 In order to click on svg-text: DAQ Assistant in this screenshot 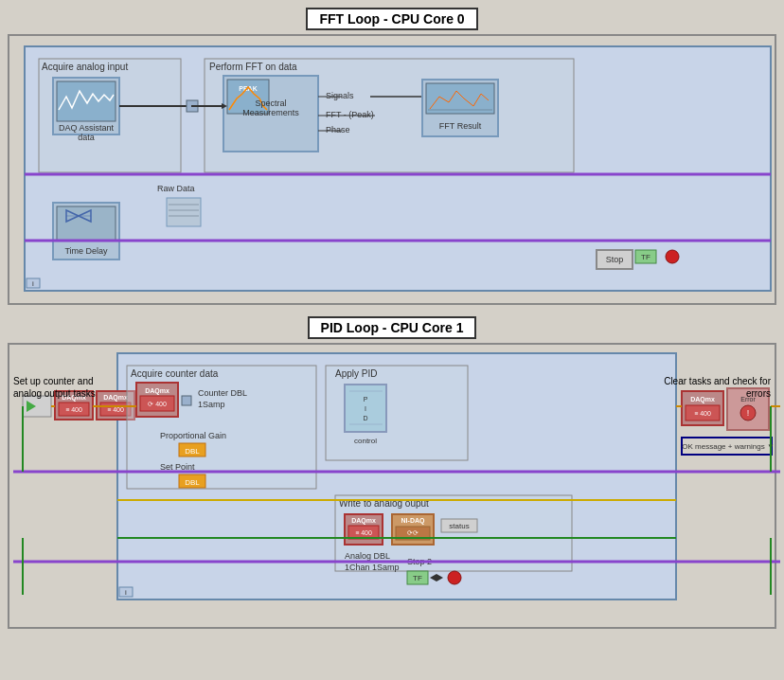, I will do `click(87, 128)`.